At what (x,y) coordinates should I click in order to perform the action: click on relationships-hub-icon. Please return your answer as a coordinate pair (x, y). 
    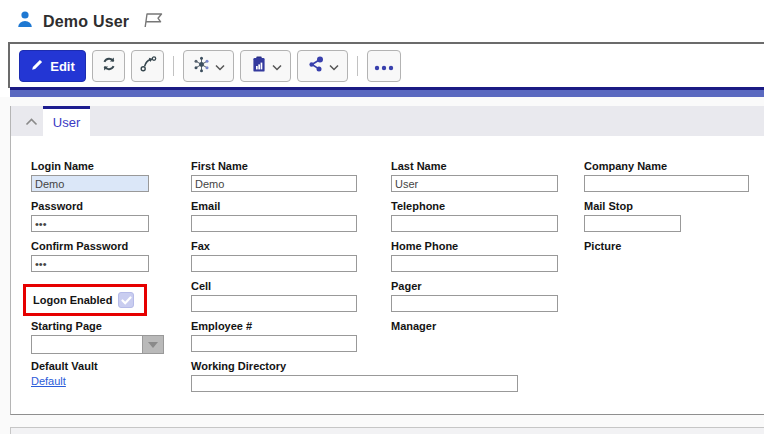
    Looking at the image, I should click on (202, 66).